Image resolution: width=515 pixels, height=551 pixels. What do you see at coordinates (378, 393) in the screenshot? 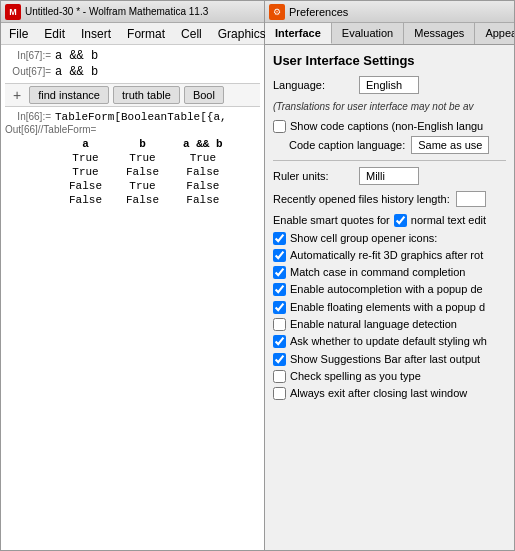
I see `checkbox-label: Always exit after closing last window` at bounding box center [378, 393].